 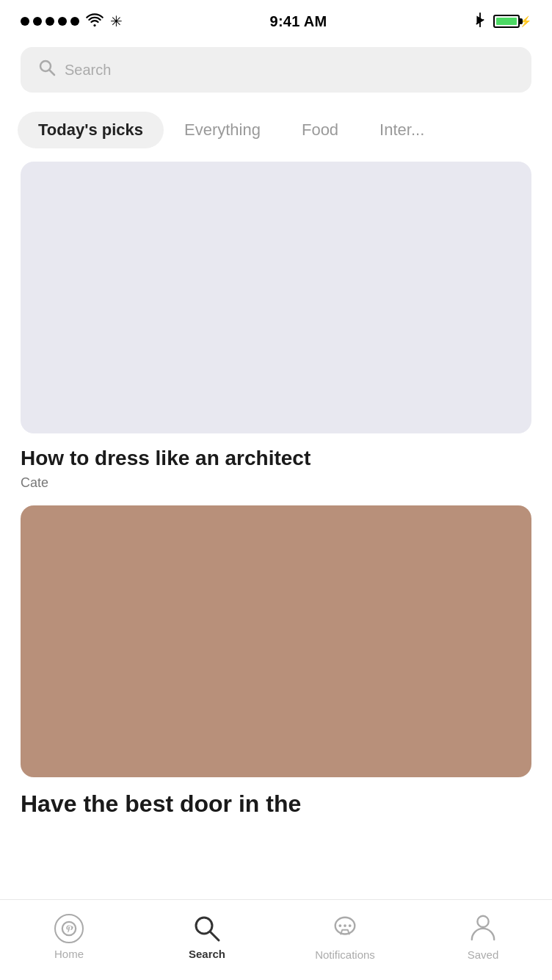 What do you see at coordinates (483, 937) in the screenshot?
I see `nav-item-saved: Saved` at bounding box center [483, 937].